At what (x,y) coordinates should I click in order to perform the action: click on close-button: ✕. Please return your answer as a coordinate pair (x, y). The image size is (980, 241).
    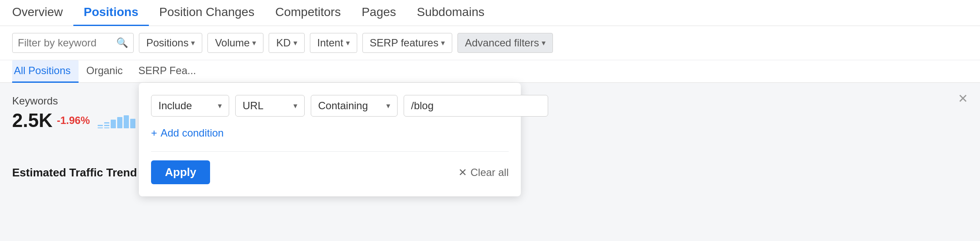
    Looking at the image, I should click on (963, 99).